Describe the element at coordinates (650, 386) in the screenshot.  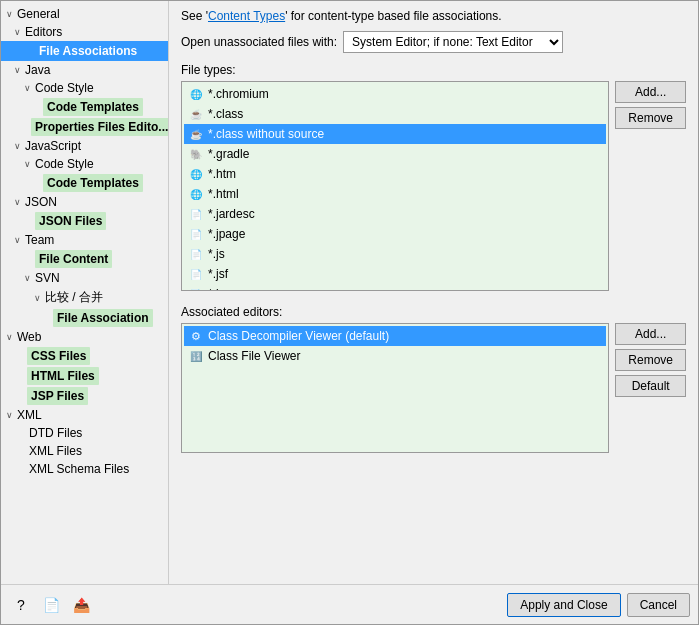
I see `assoc-default-button: Default` at that location.